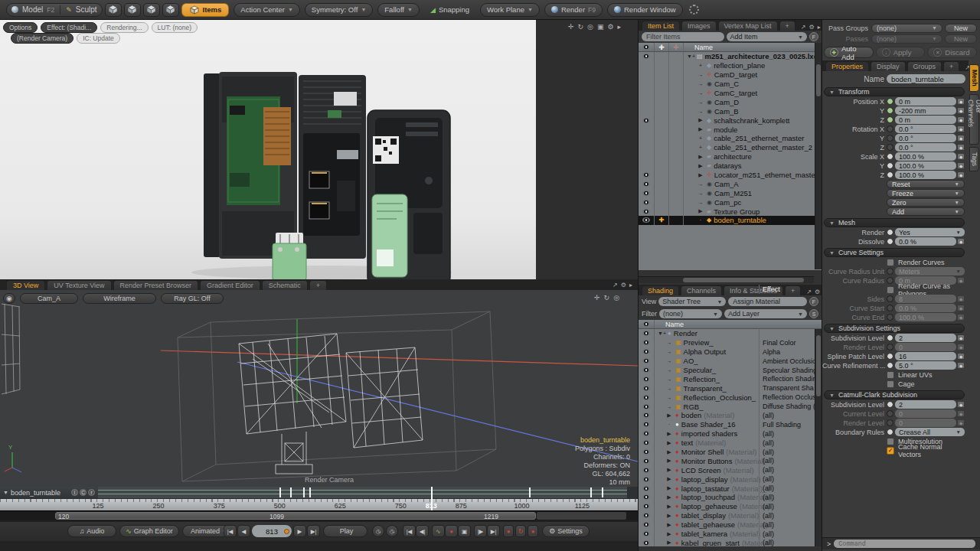 This screenshot has width=980, height=551. Describe the element at coordinates (600, 27) in the screenshot. I see `maximize-icon: ▣` at that location.